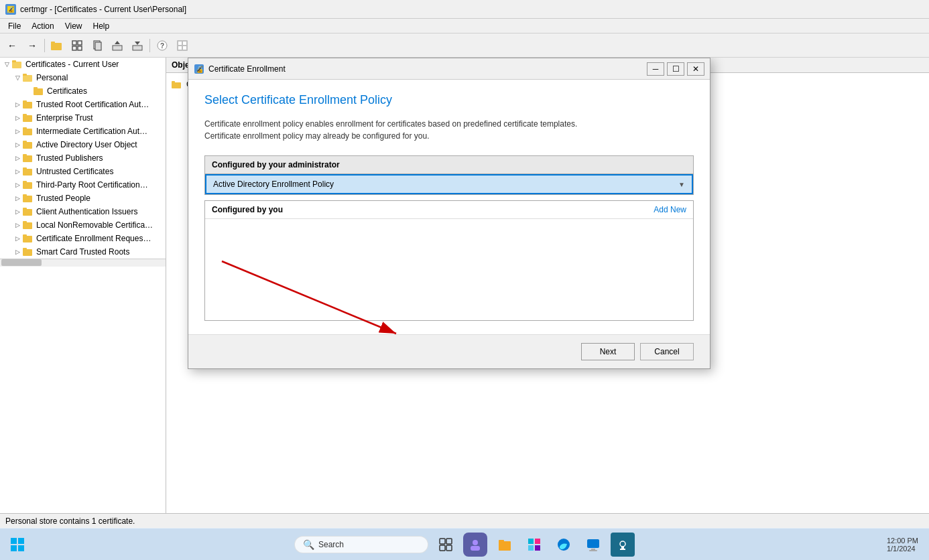  What do you see at coordinates (17, 252) in the screenshot?
I see `smart-card-expander: ▷` at bounding box center [17, 252].